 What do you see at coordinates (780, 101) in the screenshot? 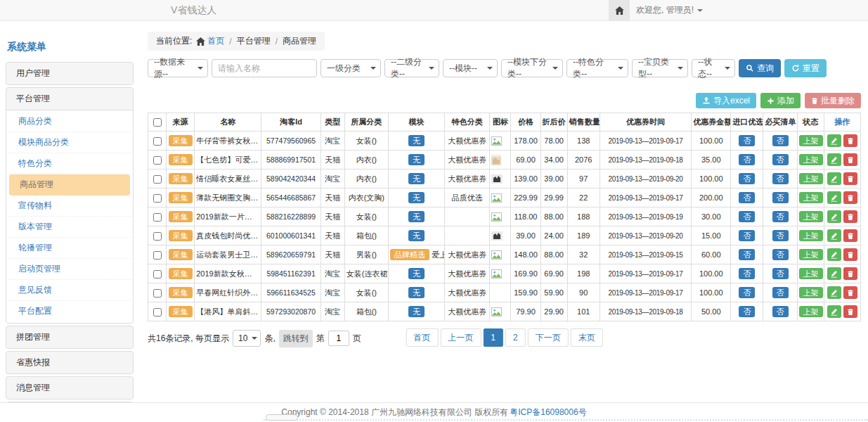
I see `add-button: 添加` at bounding box center [780, 101].